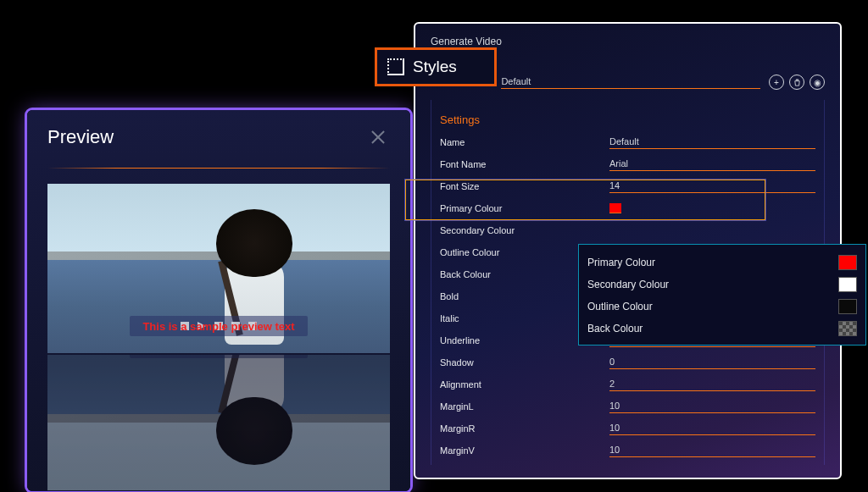 Image resolution: width=868 pixels, height=492 pixels. I want to click on shadow-label: Shadow, so click(525, 362).